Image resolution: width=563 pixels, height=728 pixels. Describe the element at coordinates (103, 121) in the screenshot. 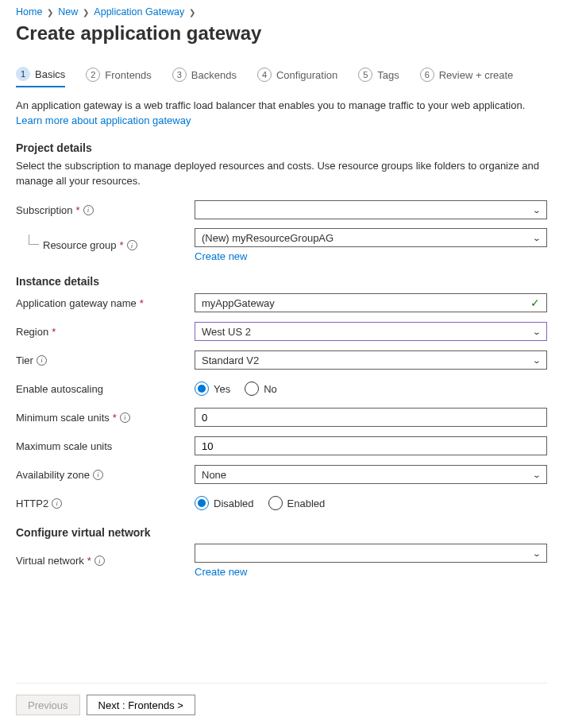

I see `learn-more-link: Learn more about application gateway` at that location.